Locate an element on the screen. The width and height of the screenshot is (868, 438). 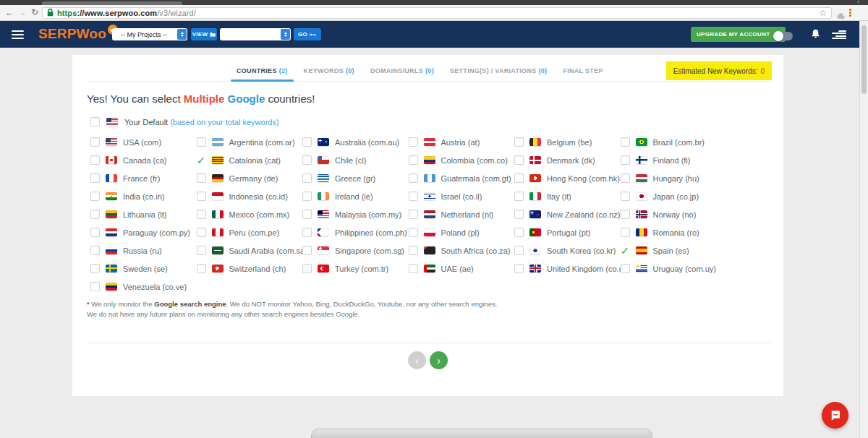
toggle-switch is located at coordinates (783, 36).